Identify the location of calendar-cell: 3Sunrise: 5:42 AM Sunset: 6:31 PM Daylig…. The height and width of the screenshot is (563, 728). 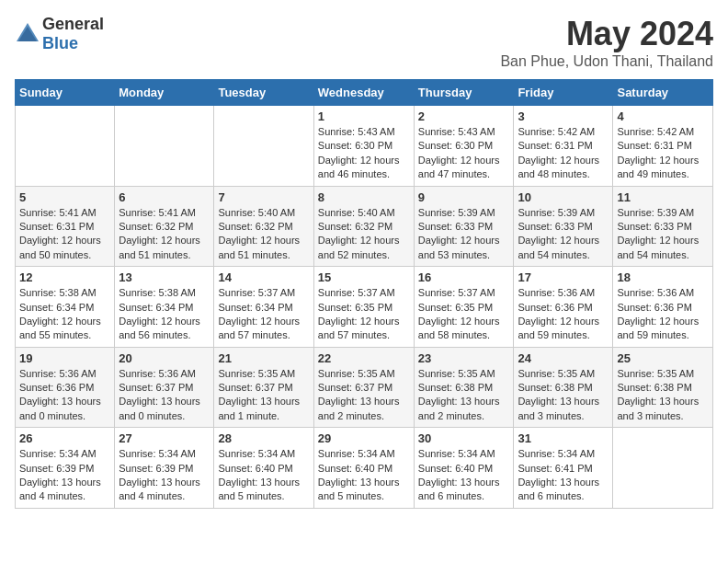
(563, 146).